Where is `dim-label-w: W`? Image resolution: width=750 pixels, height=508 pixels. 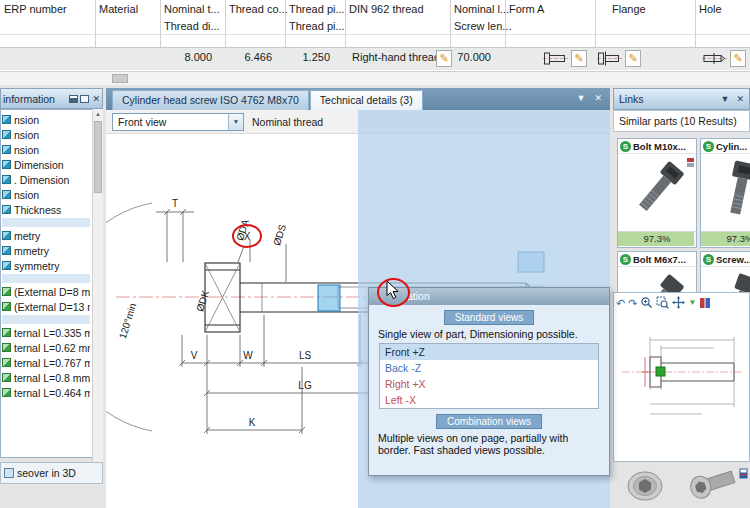 dim-label-w: W is located at coordinates (248, 356).